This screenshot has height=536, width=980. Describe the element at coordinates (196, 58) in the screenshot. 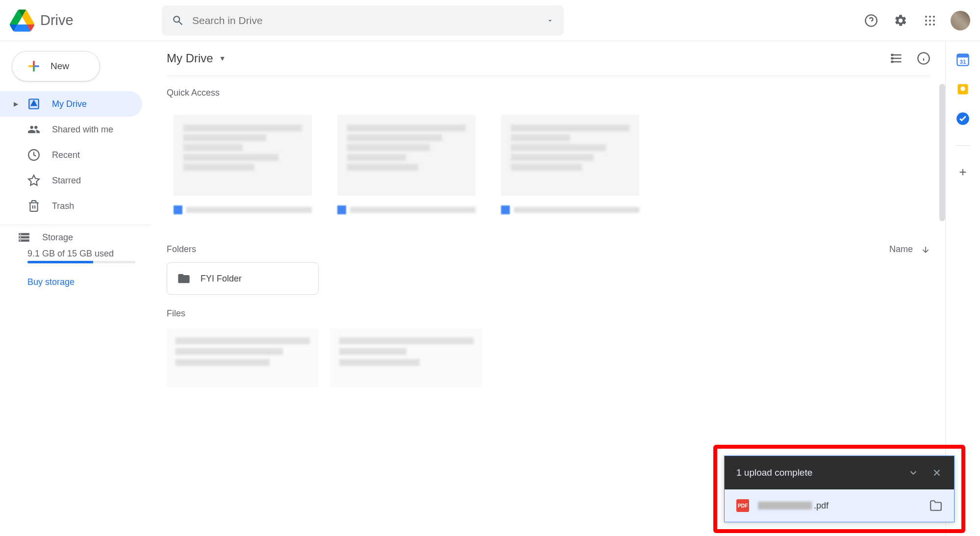

I see `breadcrumb: My Drive ▼` at that location.